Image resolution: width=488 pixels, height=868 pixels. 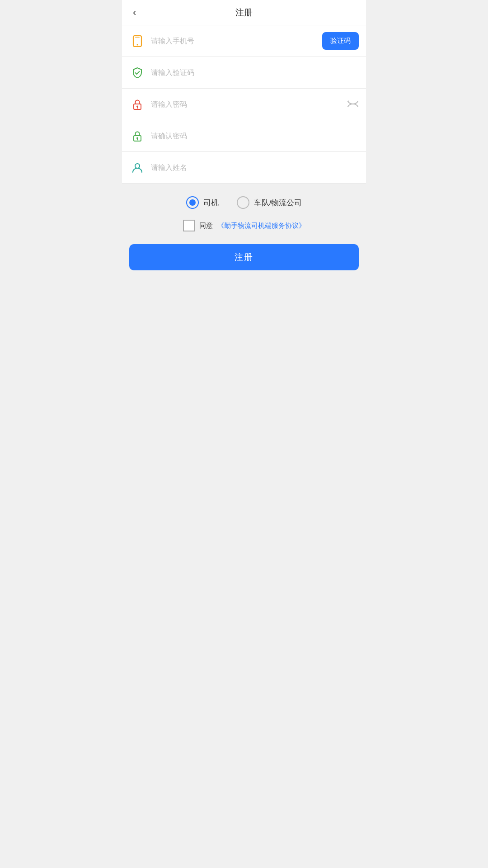 I want to click on form-section: 验证码, so click(x=244, y=104).